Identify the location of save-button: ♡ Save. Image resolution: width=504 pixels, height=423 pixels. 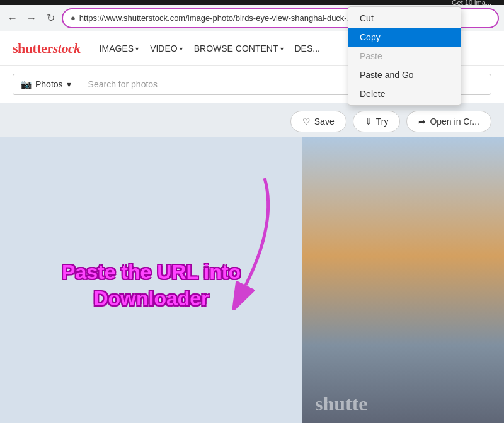
(319, 121).